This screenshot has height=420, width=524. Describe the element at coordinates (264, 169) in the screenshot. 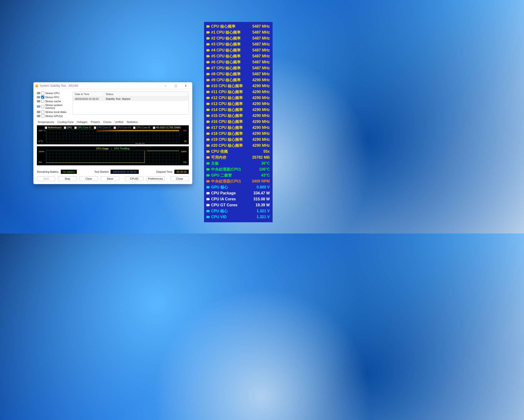

I see `osd-value: 106°C` at that location.